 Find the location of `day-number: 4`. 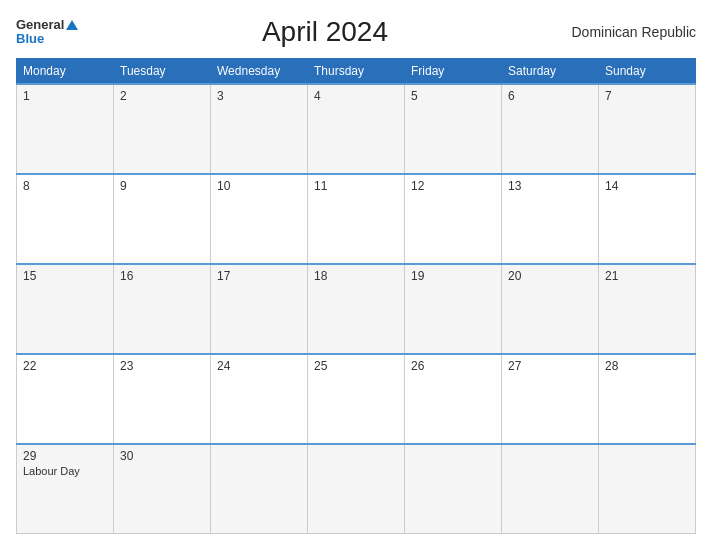

day-number: 4 is located at coordinates (356, 96).